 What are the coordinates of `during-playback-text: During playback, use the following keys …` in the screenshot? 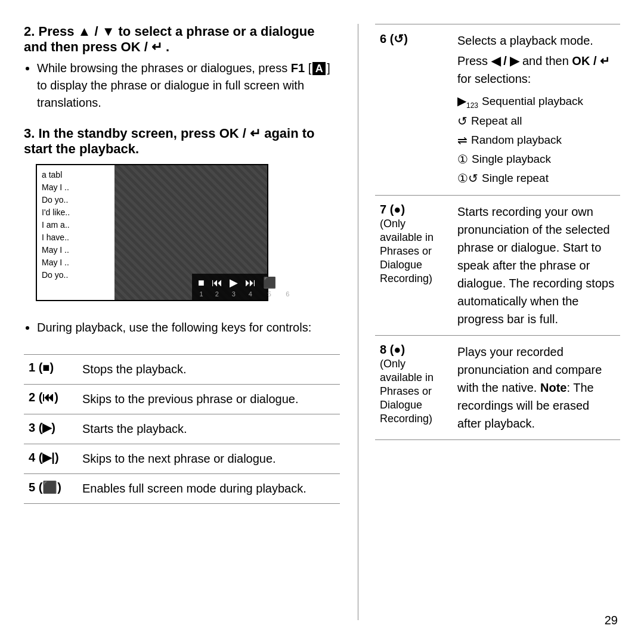 It's located at (188, 328).